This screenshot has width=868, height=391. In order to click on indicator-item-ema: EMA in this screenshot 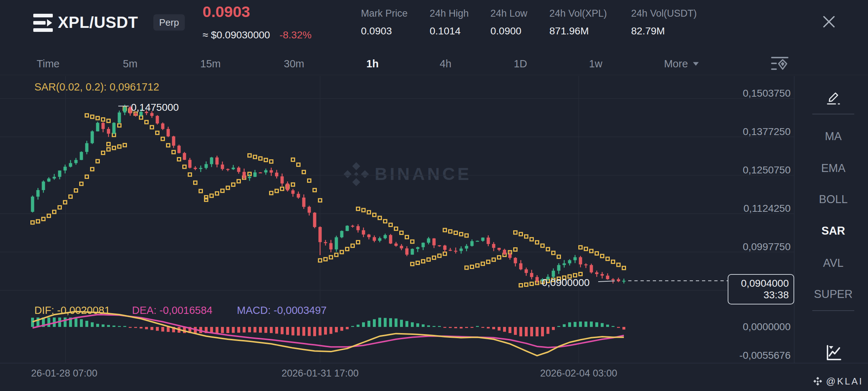, I will do `click(833, 168)`.